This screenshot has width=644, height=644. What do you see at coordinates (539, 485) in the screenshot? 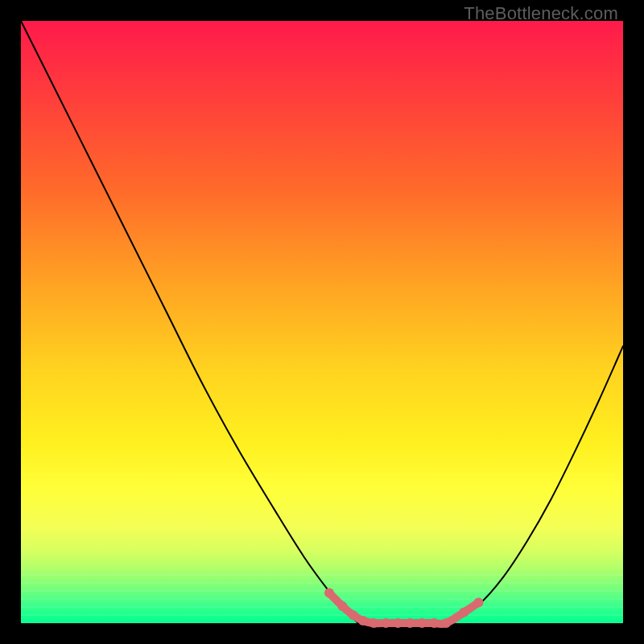
I see `curve-right` at bounding box center [539, 485].